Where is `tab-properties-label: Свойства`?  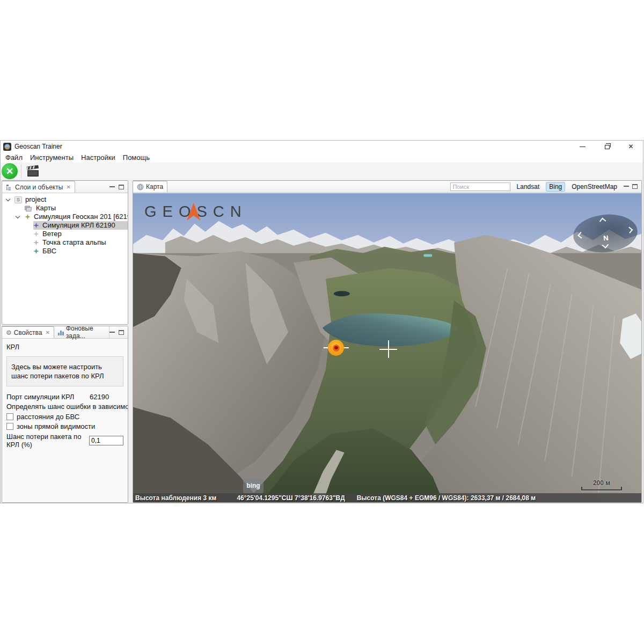
tab-properties-label: Свойства is located at coordinates (28, 333).